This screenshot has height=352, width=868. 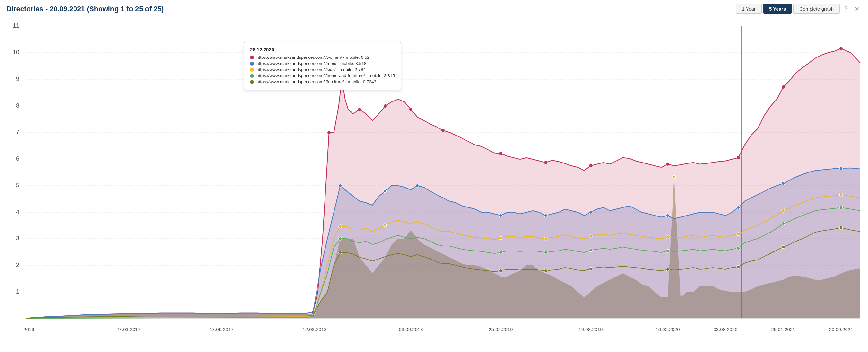 What do you see at coordinates (29, 329) in the screenshot?
I see `svg-text: 2016` at bounding box center [29, 329].